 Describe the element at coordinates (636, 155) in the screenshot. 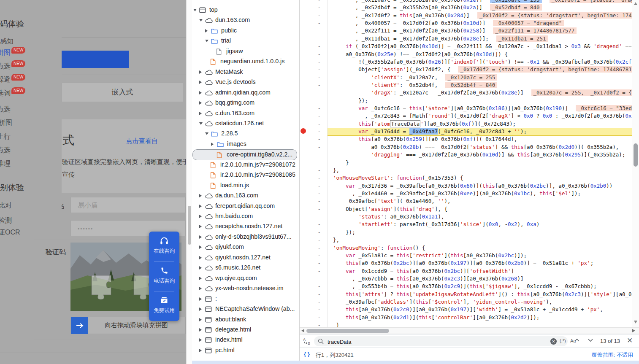

I see `vscrollbar-thumb` at that location.